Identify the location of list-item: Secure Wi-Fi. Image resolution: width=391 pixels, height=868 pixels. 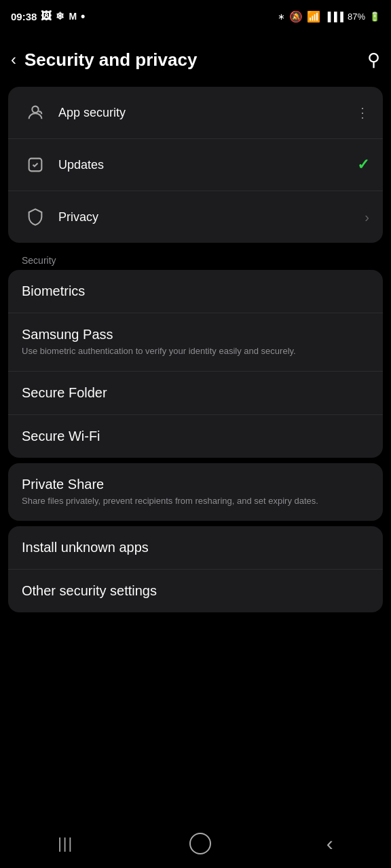
(196, 437).